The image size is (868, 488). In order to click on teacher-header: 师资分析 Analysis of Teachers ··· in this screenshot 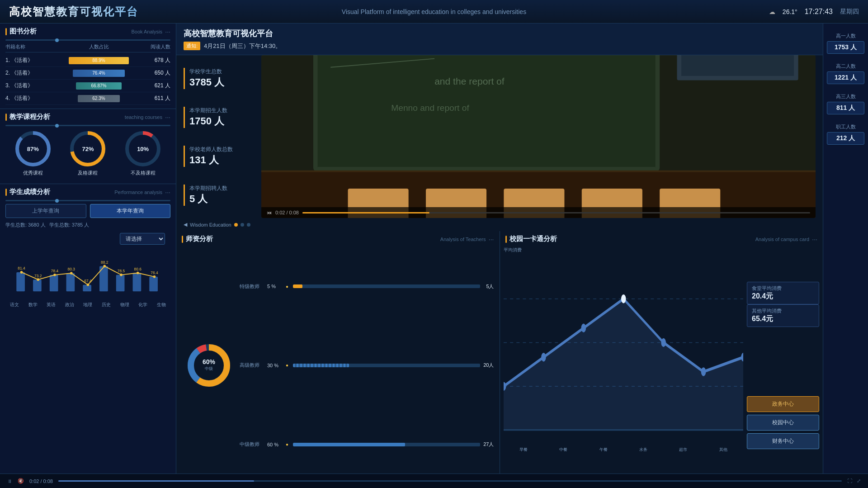, I will do `click(338, 238)`.